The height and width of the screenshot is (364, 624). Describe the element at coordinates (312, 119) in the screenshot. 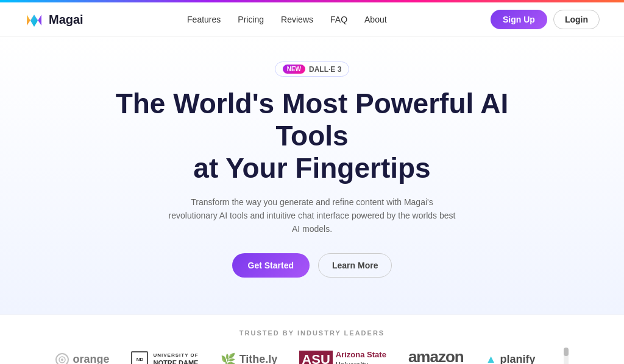

I see `hero-title-line1: The World's Most Powerful AI Tools` at that location.